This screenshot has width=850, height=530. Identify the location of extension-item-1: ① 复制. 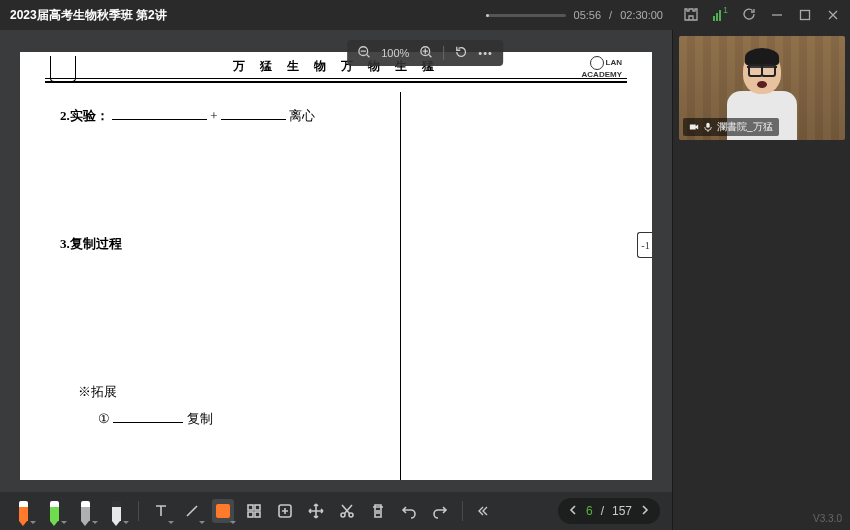
(244, 418).